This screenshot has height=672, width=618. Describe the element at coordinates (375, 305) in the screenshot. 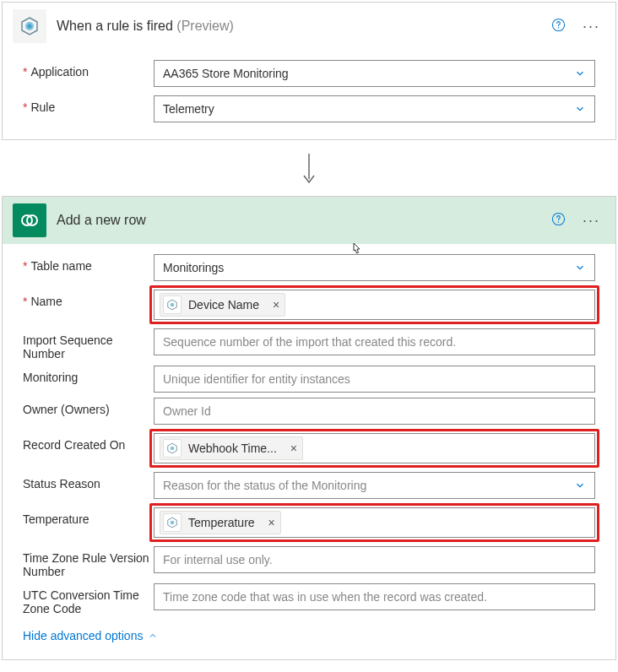

I see `name-input: Device Name ×` at that location.